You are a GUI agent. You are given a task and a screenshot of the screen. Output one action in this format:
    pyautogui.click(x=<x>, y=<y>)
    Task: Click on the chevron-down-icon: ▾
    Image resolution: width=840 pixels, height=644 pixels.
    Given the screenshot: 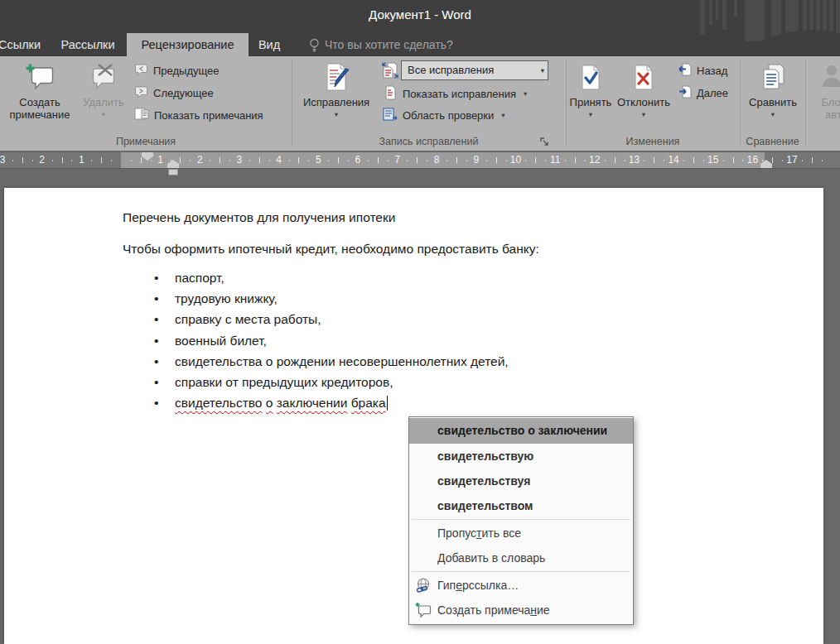 What is the action you would take?
    pyautogui.click(x=503, y=115)
    